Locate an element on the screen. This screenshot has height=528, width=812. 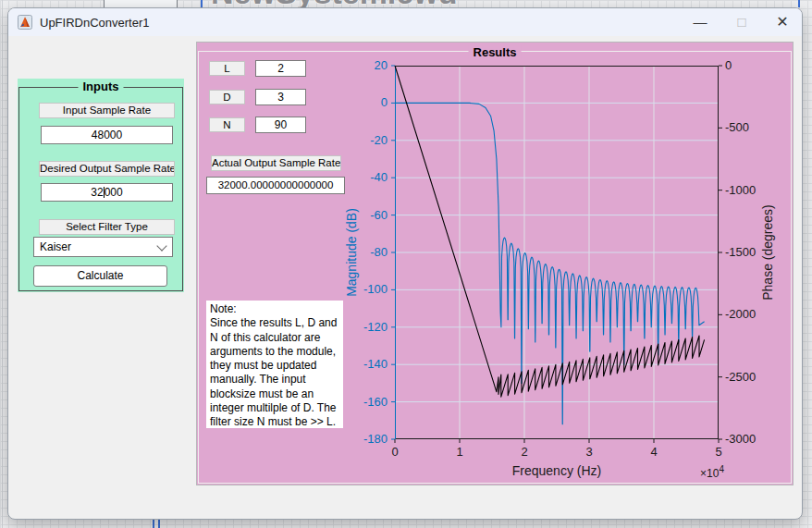
background-grid-line is located at coordinates (799, 4).